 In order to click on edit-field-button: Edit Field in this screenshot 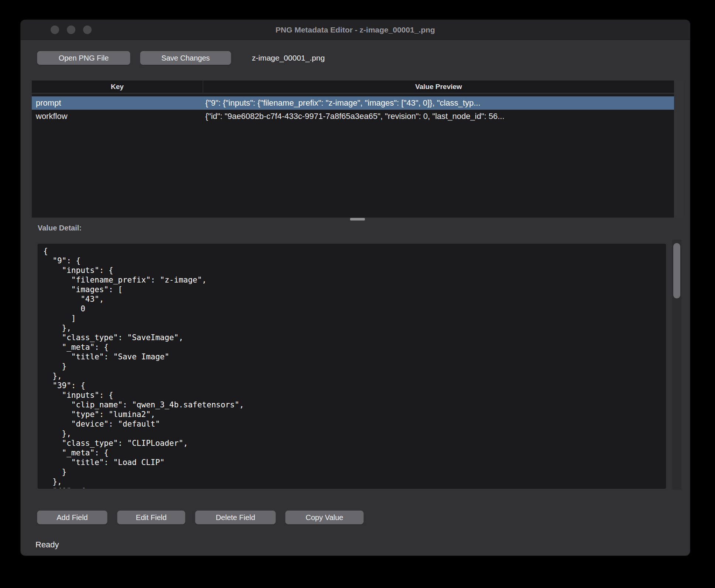, I will do `click(151, 517)`.